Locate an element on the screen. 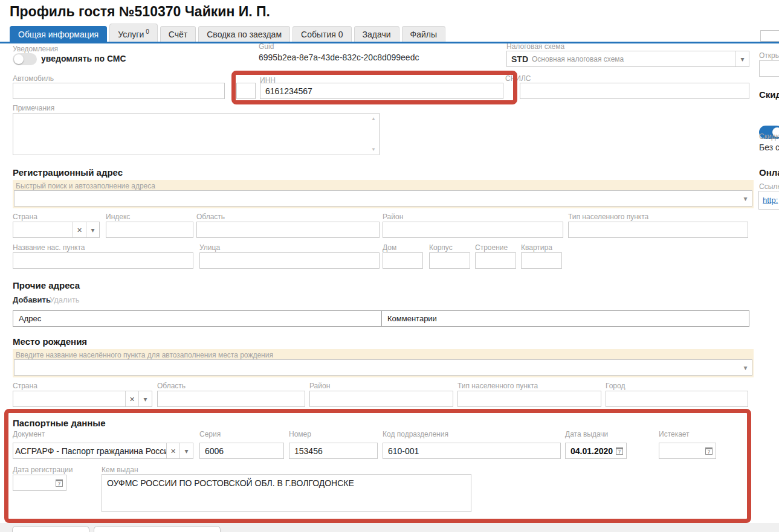 The width and height of the screenshot is (779, 532). birth-place-heading: Место рождения is located at coordinates (50, 342).